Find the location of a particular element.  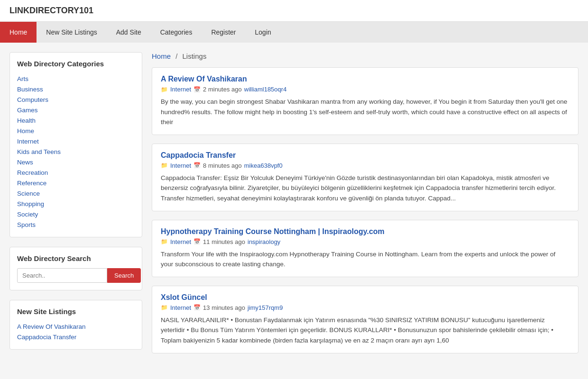

site-header: LINKDIRECTORY101 is located at coordinates (294, 11).